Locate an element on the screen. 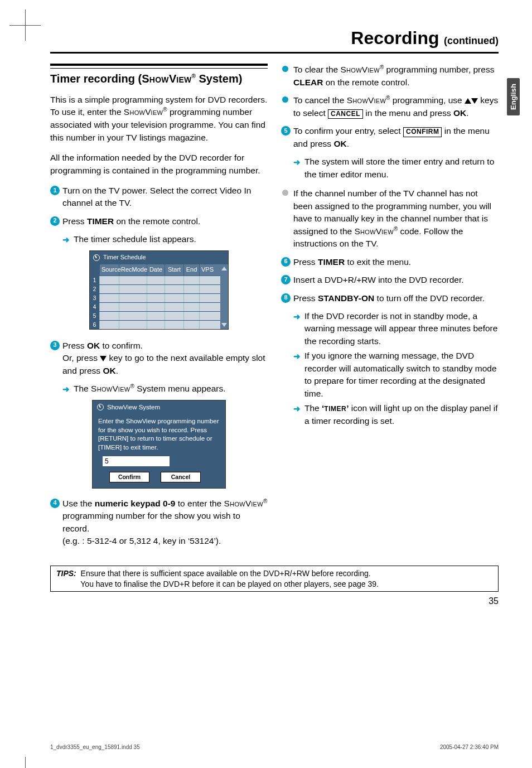 The image size is (532, 768). step-4-example: (e.g. : 5-312-4 or 5,312 4, key in ‘5312… is located at coordinates (142, 541).